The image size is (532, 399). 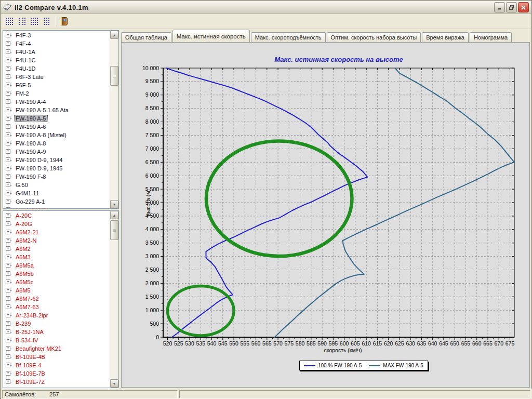 I want to click on tree-item: +Bf-109E-4, so click(x=56, y=365).